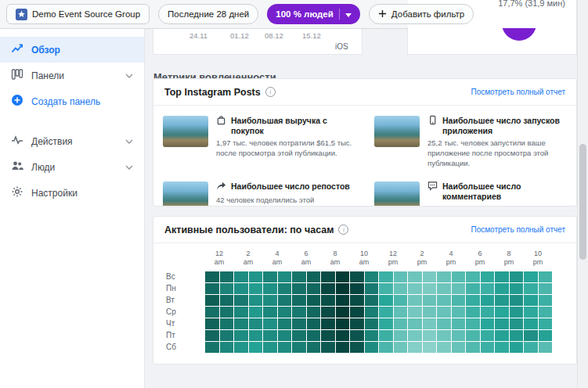 This screenshot has height=388, width=588. I want to click on post-item-top-purchases: Наибольшая выручка с покупок 1,97 тыс. ч…, so click(259, 142).